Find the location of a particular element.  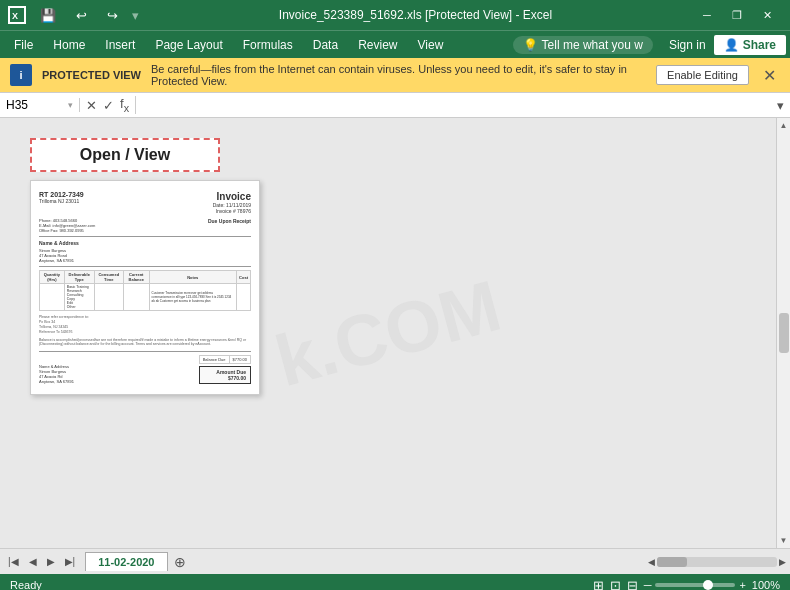

hscroll-track is located at coordinates (717, 562).